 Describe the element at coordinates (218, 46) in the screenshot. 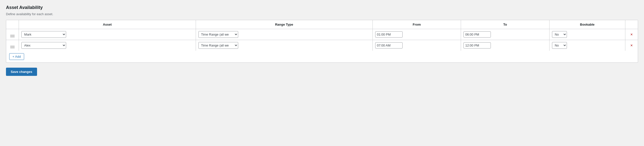

I see `range-type-select-2: Time Range (all we` at that location.